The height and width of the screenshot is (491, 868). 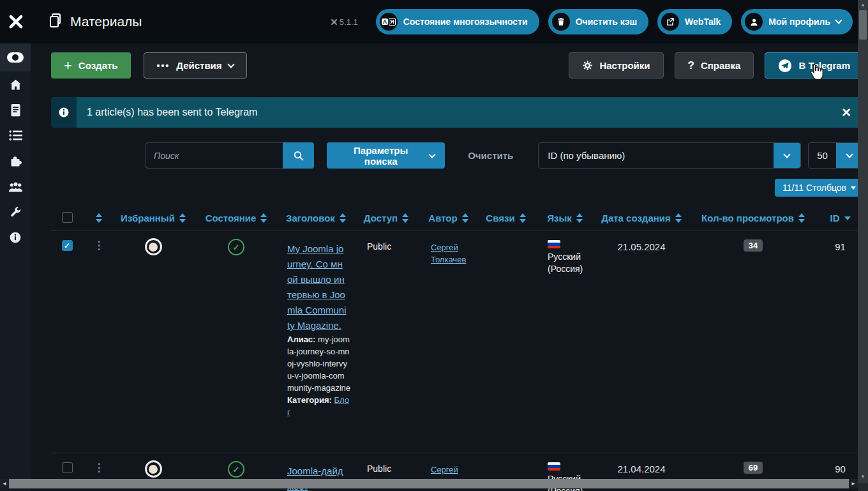 What do you see at coordinates (15, 57) in the screenshot?
I see `menu-toggle-icon` at bounding box center [15, 57].